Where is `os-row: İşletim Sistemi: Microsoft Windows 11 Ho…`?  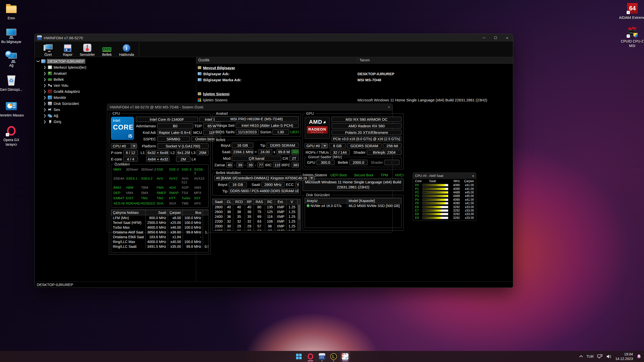 os-row: İşletim Sistemi: Microsoft Windows 11 Ho… is located at coordinates (355, 100).